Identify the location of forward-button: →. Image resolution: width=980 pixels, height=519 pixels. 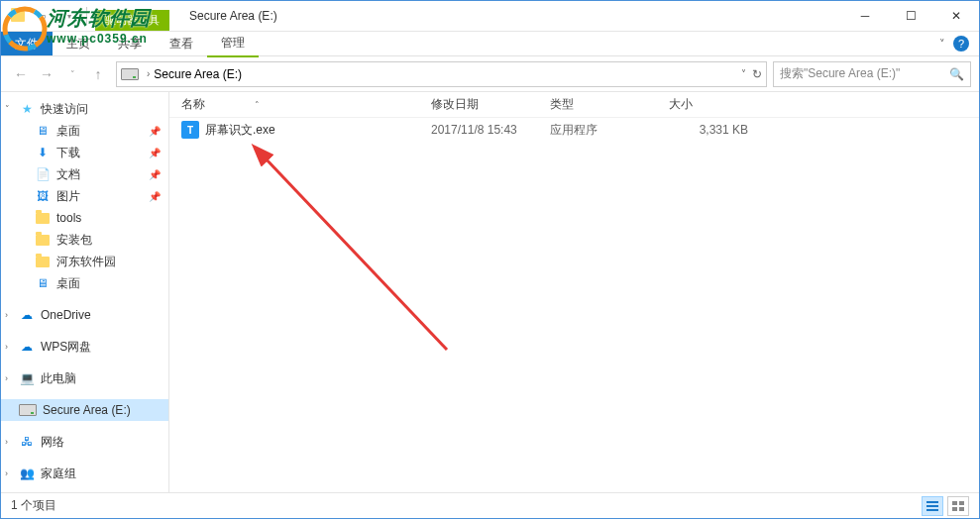
(47, 74).